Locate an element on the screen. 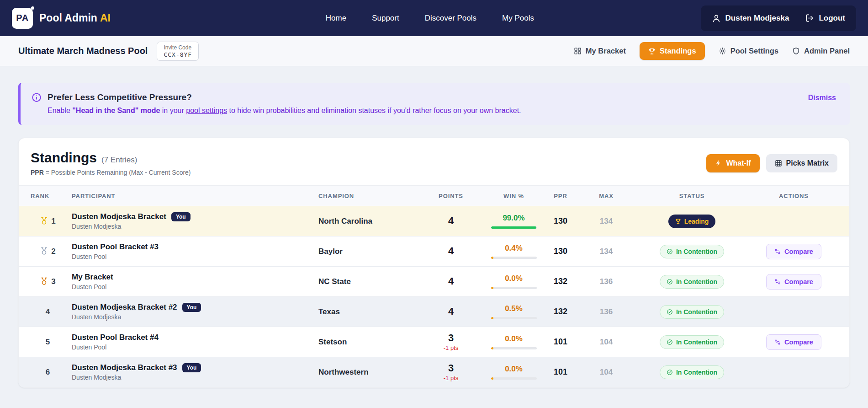 The image size is (868, 408). table-row: 1 Dusten Modjeska Bracket You Dusten Mod… is located at coordinates (434, 221).